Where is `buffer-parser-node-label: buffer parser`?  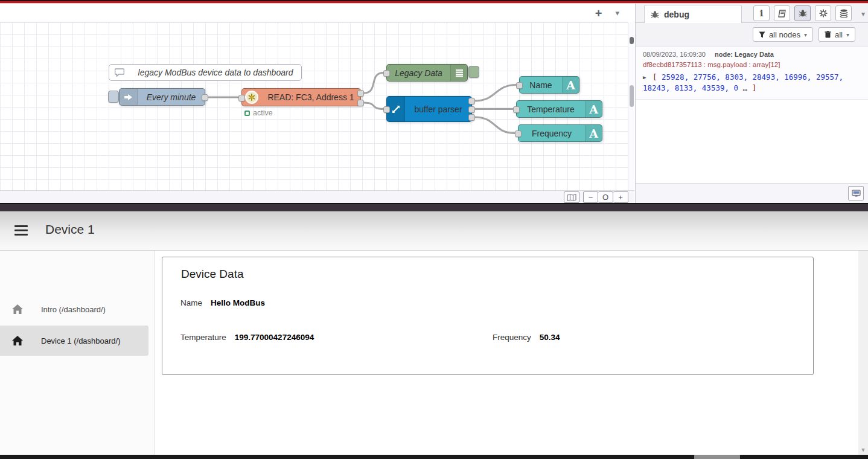
buffer-parser-node-label: buffer parser is located at coordinates (438, 109).